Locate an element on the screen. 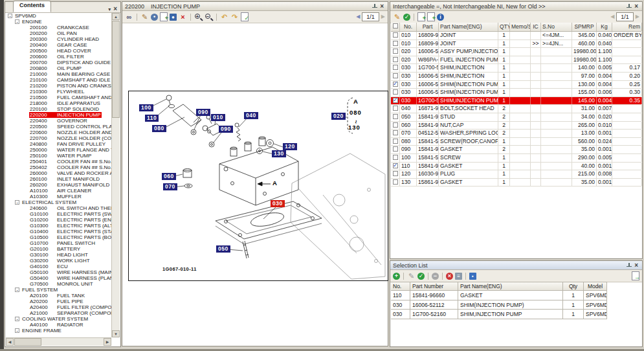  delete-item-icon: × is located at coordinates (449, 276).